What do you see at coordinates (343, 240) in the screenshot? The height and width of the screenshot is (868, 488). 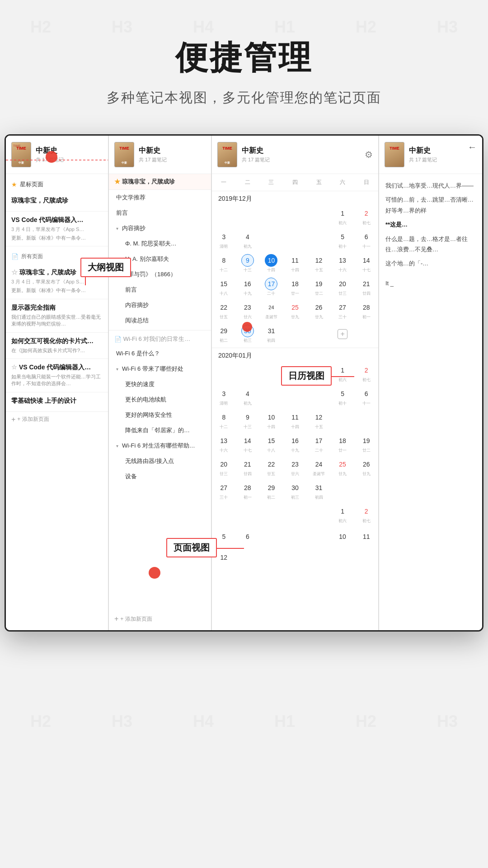 I see `cal-day-dec5: 5 初十` at bounding box center [343, 240].